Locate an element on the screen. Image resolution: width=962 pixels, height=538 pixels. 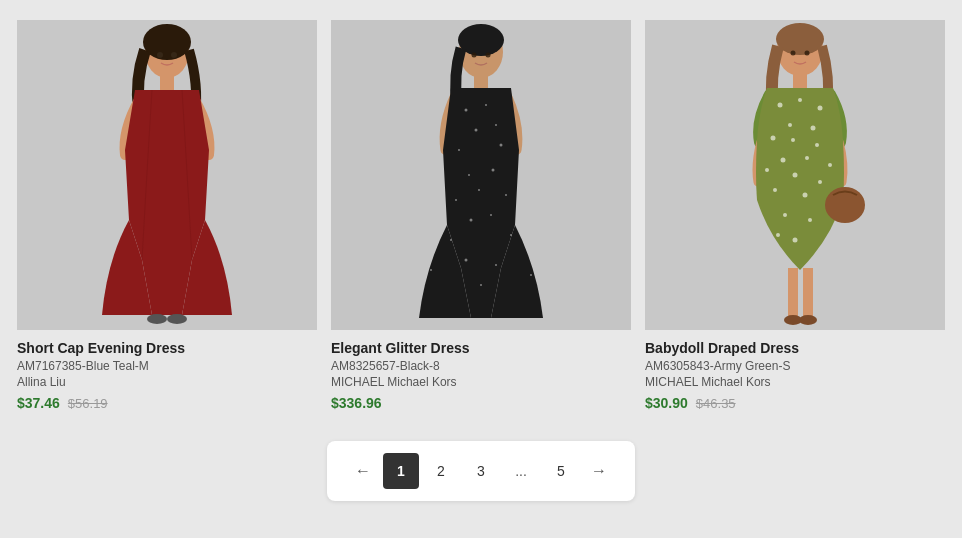
product-sku-2: AM8325657-Black-8 is located at coordinates (386, 366).